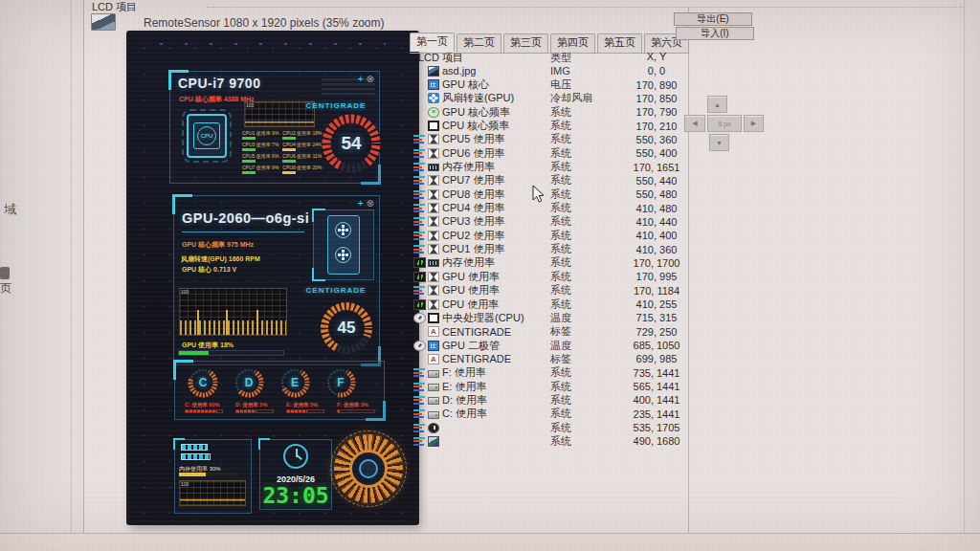 The height and width of the screenshot is (551, 980). Describe the element at coordinates (549, 318) in the screenshot. I see `table-row: 中央处理器(CPU)温度715, 315` at that location.